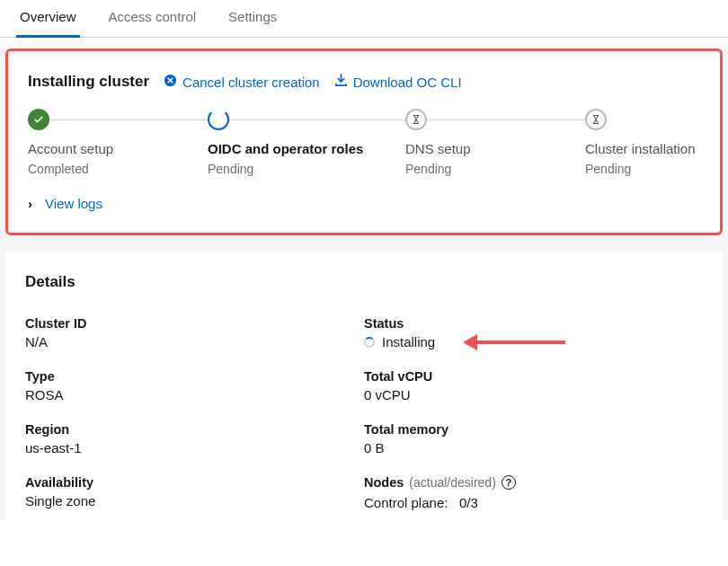  I want to click on nodes-label: Nodes, so click(384, 482).